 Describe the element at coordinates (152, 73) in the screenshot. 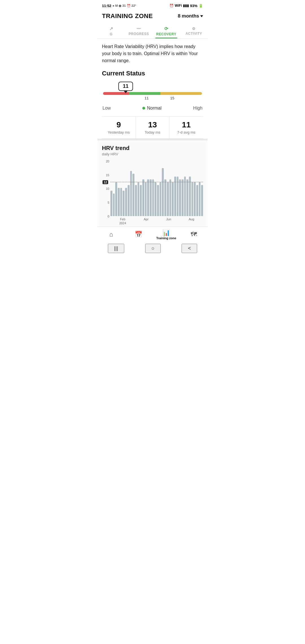

I see `current-status-title: Current Status` at that location.